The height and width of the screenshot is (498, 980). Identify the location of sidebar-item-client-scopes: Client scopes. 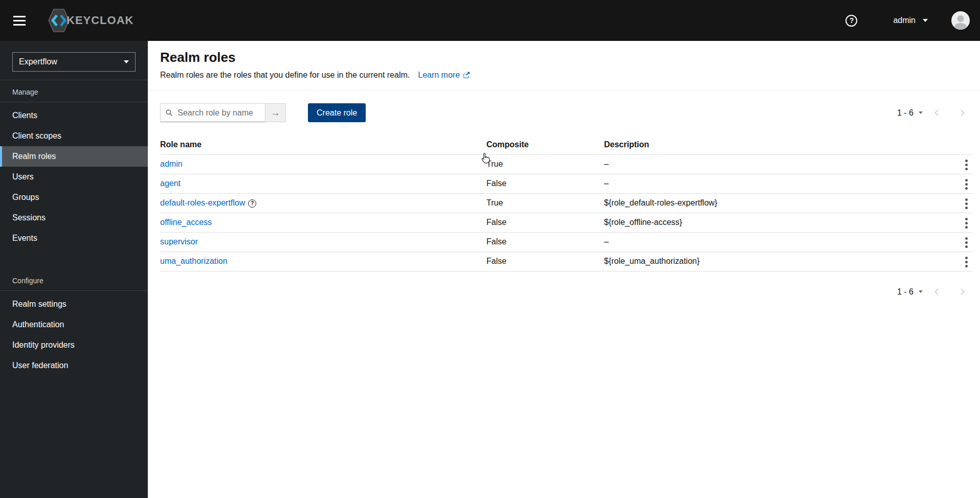
(74, 136).